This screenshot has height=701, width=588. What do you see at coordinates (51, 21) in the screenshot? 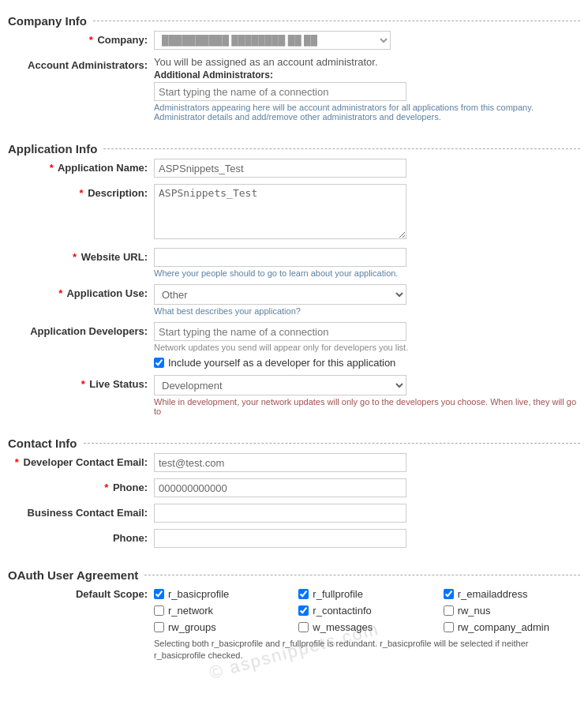
I see `company-info-header: Company Info` at bounding box center [51, 21].